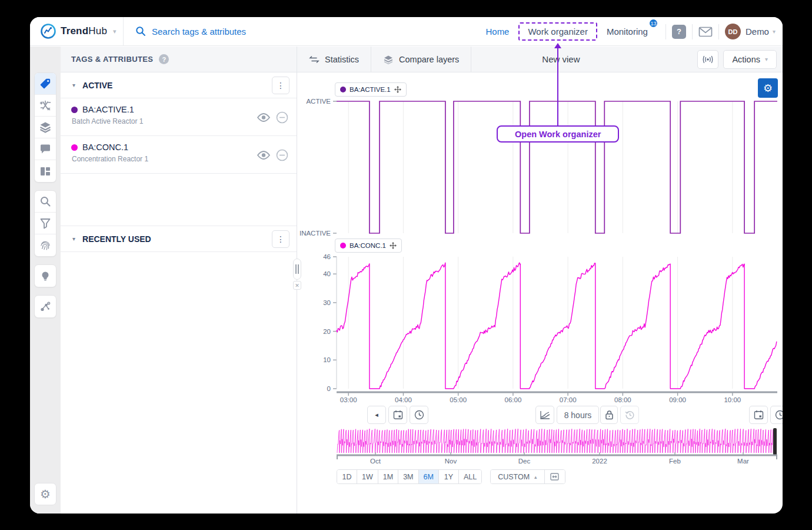 The height and width of the screenshot is (530, 812). What do you see at coordinates (743, 461) in the screenshot?
I see `svg-text: Mar` at bounding box center [743, 461].